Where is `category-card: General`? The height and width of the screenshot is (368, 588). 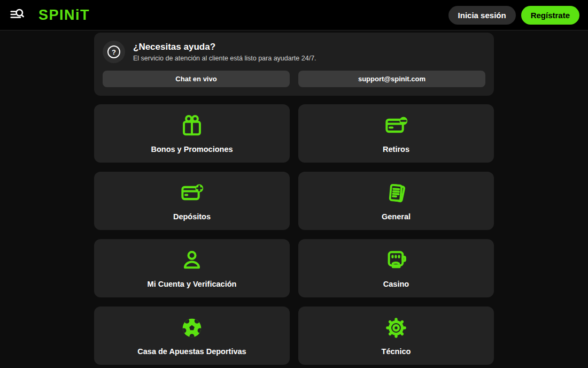
category-card: General is located at coordinates (396, 201).